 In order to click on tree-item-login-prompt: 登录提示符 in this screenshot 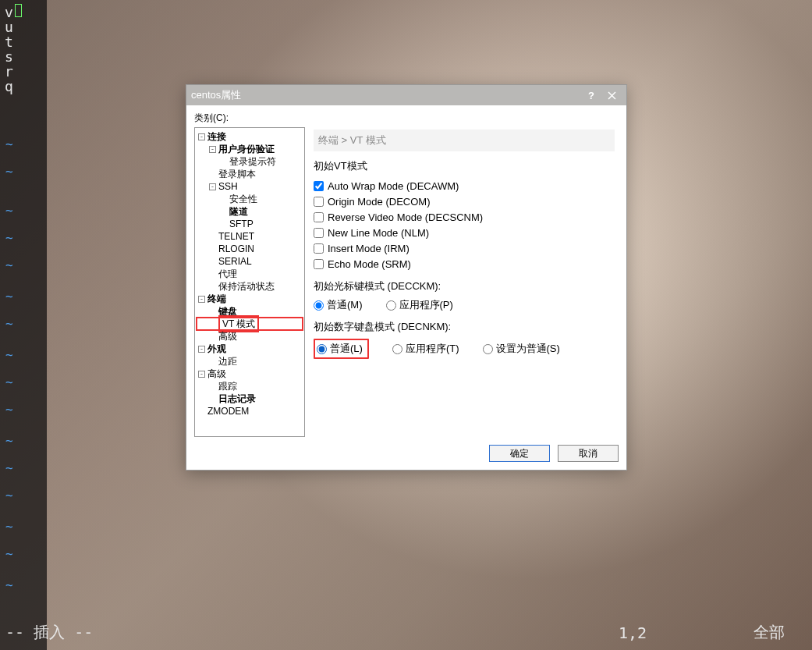, I will do `click(250, 162)`.